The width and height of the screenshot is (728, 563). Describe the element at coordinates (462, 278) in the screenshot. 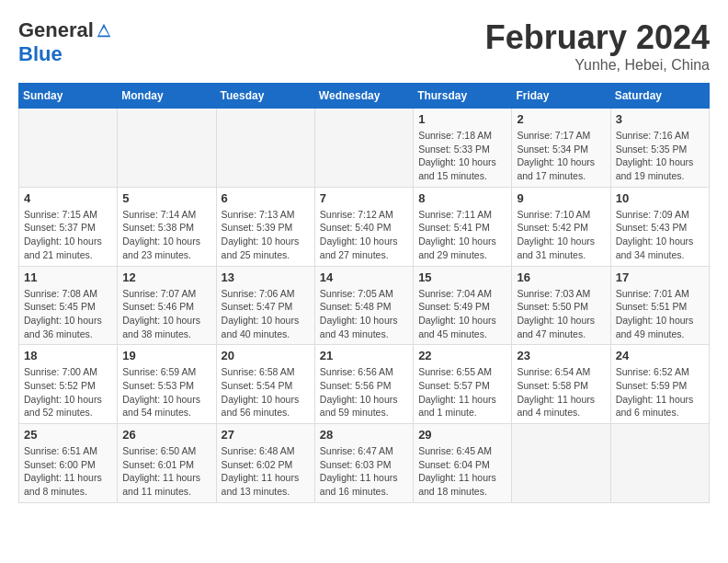

I see `day-number: 15` at that location.